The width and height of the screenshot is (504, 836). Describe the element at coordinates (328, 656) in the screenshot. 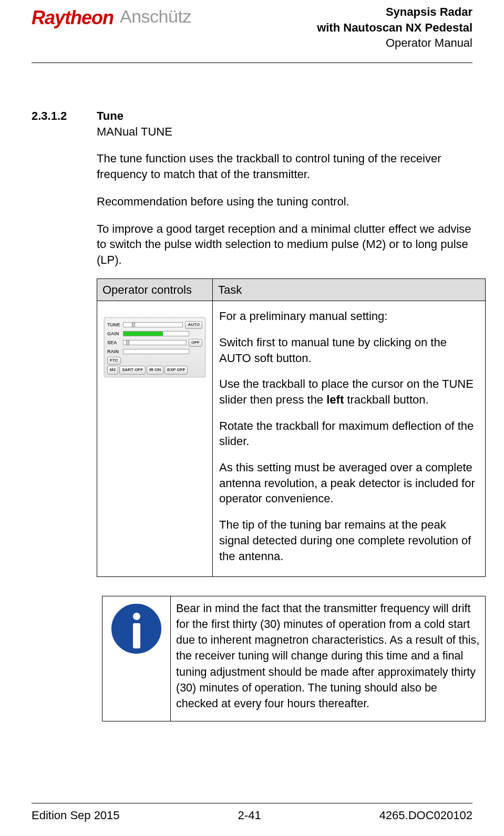

I see `note-text: Bear in mind the fact that the transmitt…` at that location.